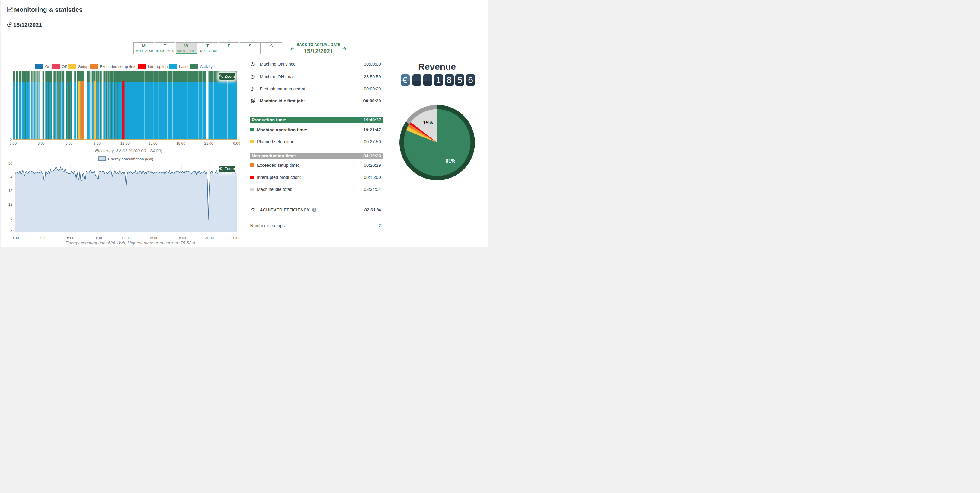 The width and height of the screenshot is (980, 493). Describe the element at coordinates (11, 219) in the screenshot. I see `svg-text: 6` at that location.